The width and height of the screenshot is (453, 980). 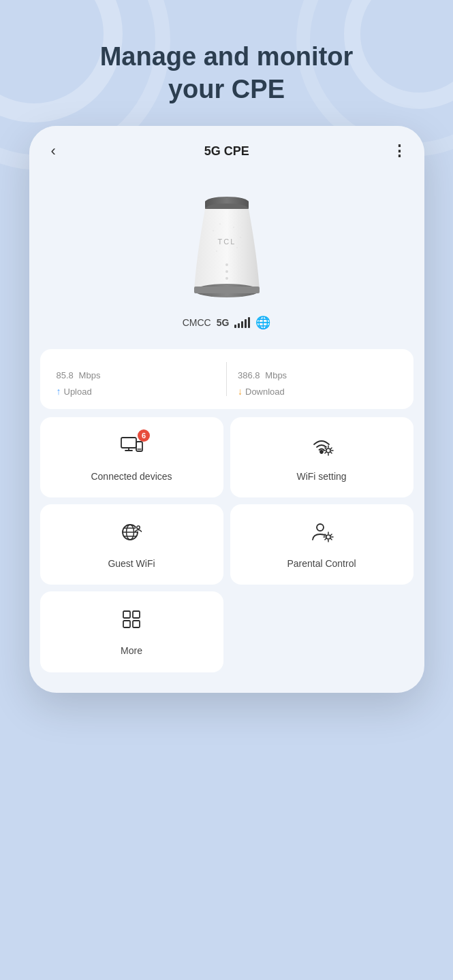 I want to click on download-speed: 386.8 Mbps ↓ Download, so click(x=317, y=379).